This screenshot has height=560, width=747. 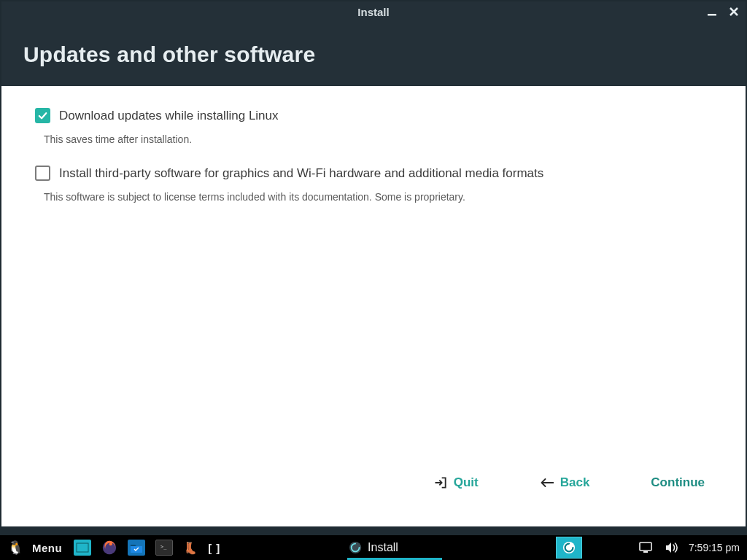 I want to click on taskbar-running-app, so click(x=569, y=548).